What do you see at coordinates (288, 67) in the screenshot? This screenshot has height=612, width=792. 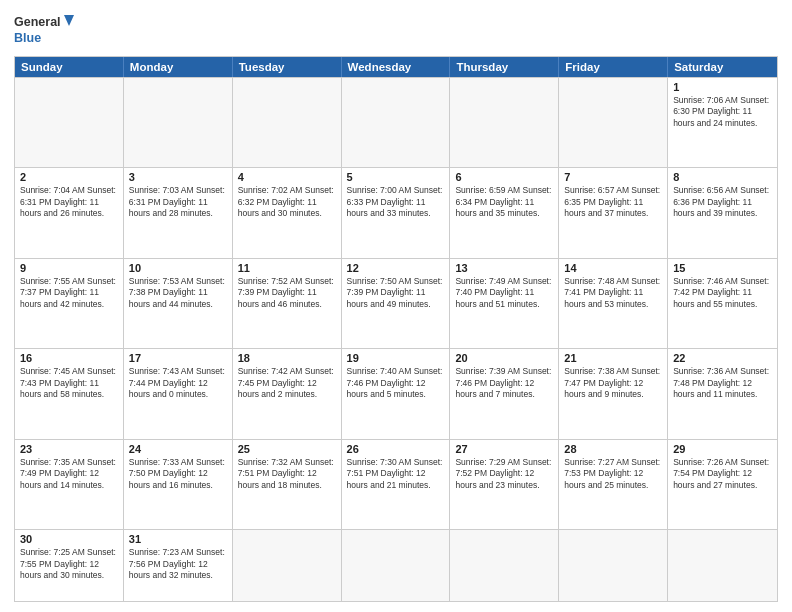 I see `day-header-tuesday: Tuesday` at bounding box center [288, 67].